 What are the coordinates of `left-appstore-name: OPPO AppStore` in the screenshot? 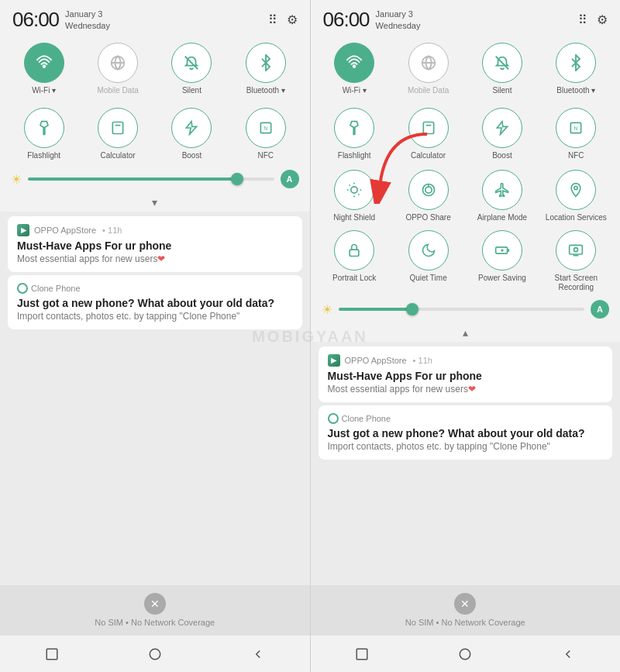 It's located at (65, 230).